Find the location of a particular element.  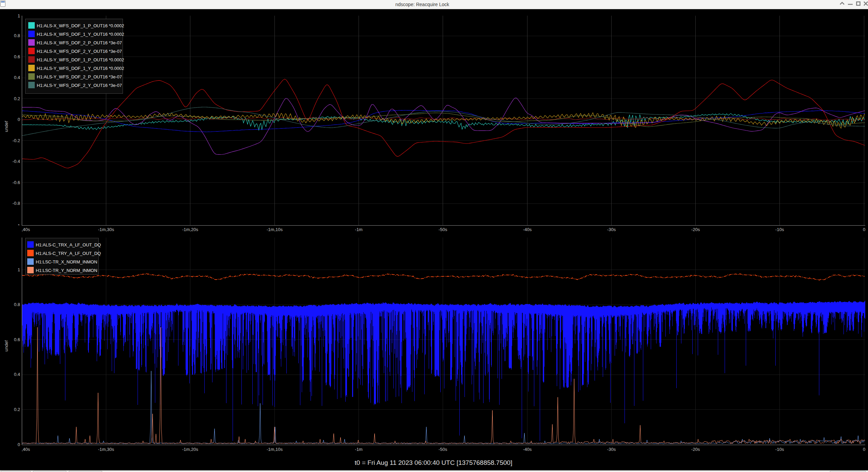

svg-text:H1:ALS-X_WFS_DOF_1_Y_OUT16 *0.: H1:ALS-X_WFS_DOF_1_Y_OUT16 *0.0002 is located at coordinates (80, 34).